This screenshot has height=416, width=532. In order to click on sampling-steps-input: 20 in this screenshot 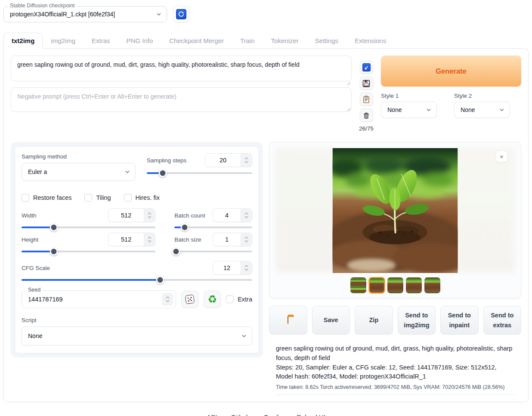, I will do `click(229, 160)`.